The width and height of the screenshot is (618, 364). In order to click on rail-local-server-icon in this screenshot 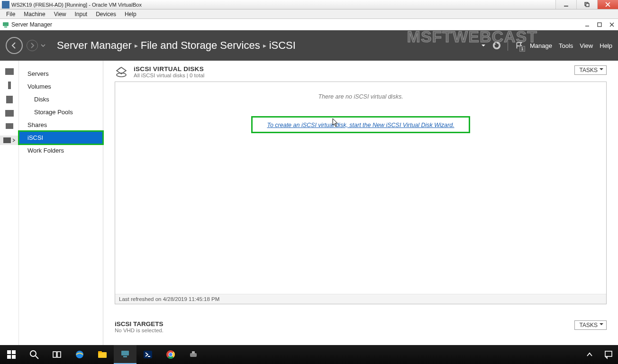, I will do `click(9, 85)`.